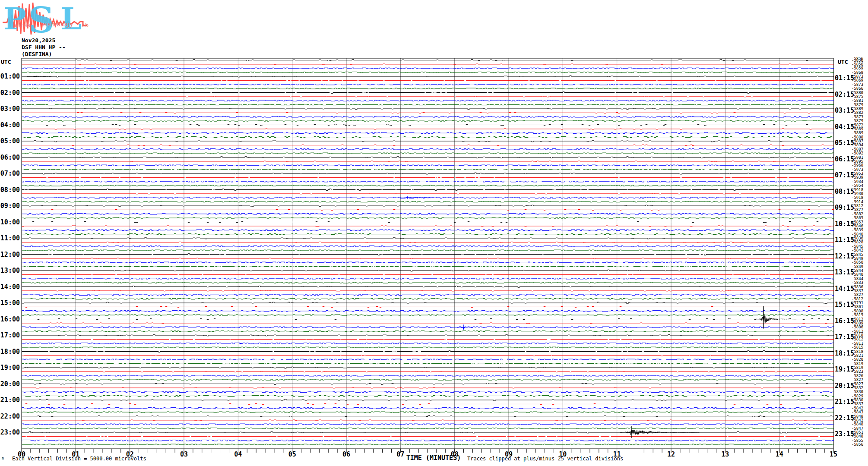 Image resolution: width=868 pixels, height=466 pixels. I want to click on hour-label-right: 15:15, so click(844, 305).